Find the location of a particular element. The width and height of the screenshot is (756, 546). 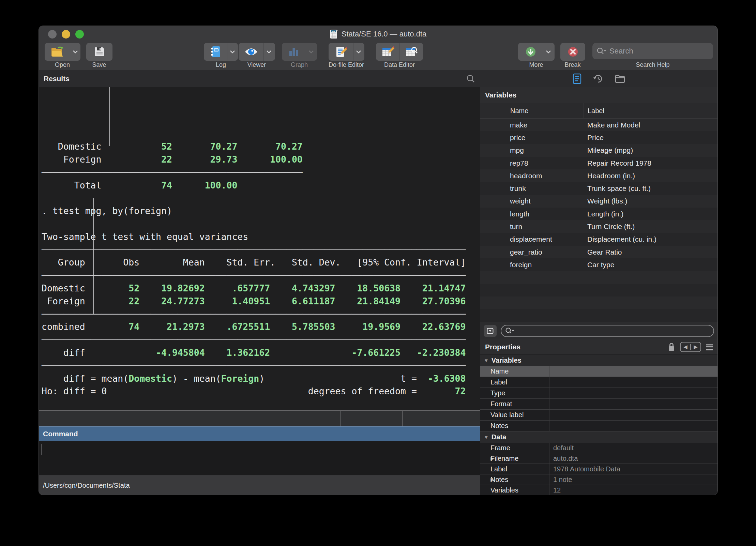

property-row-label: Label1978 Automobile Data is located at coordinates (599, 469).